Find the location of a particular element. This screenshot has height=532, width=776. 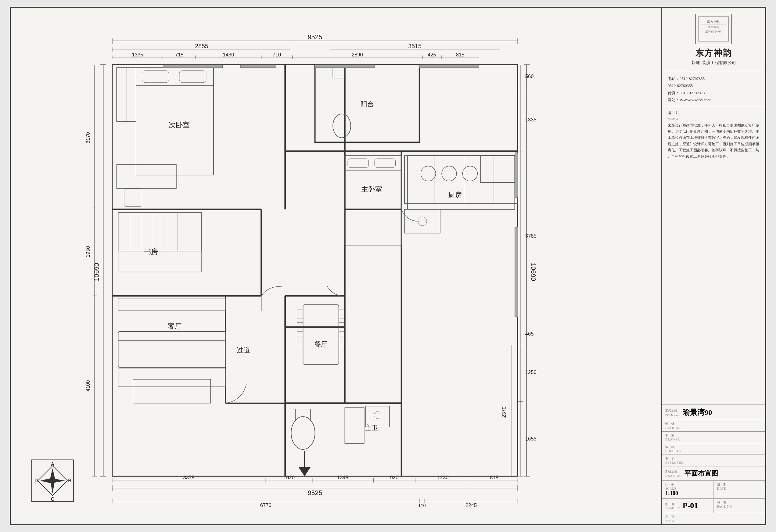

svg-text: 主卫 is located at coordinates (372, 428).